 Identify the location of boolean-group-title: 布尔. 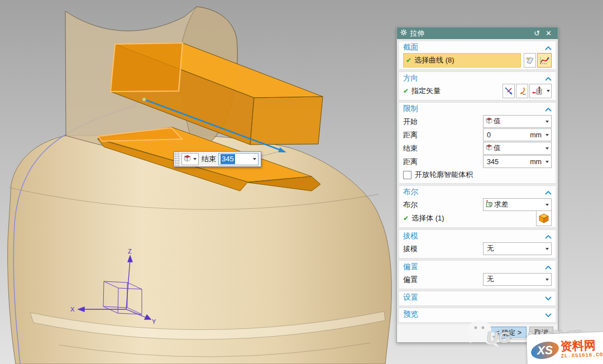
(474, 192).